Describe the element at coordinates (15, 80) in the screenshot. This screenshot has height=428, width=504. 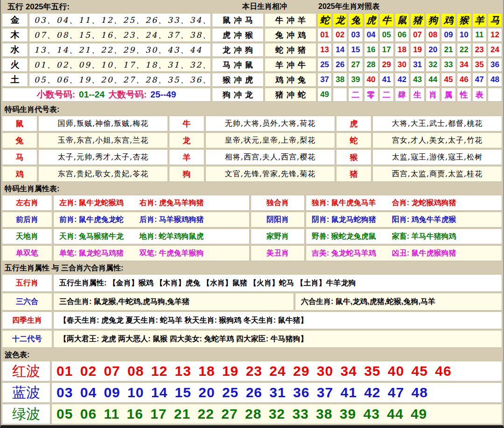
I see `element-name: 土` at that location.